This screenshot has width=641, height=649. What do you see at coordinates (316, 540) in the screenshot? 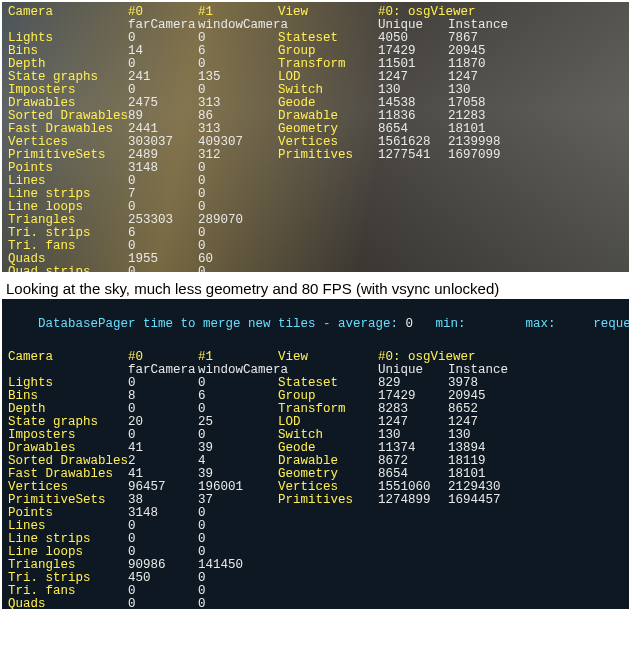
I see `stats-row: Line strips00` at bounding box center [316, 540].